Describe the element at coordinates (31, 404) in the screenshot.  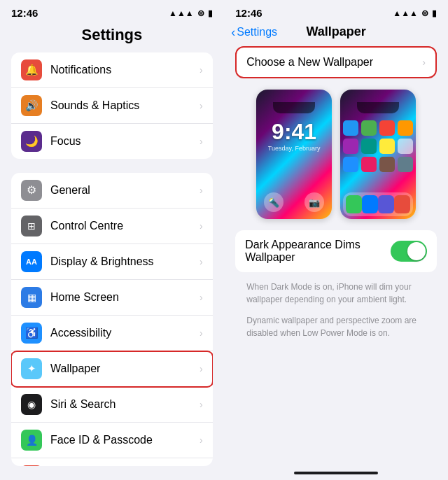
I see `siri-icon: ◉` at that location.